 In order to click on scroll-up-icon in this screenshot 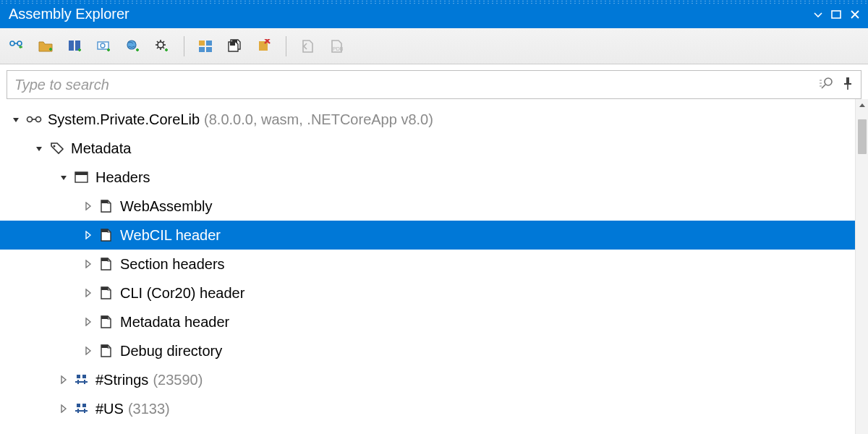, I will do `click(862, 106)`.